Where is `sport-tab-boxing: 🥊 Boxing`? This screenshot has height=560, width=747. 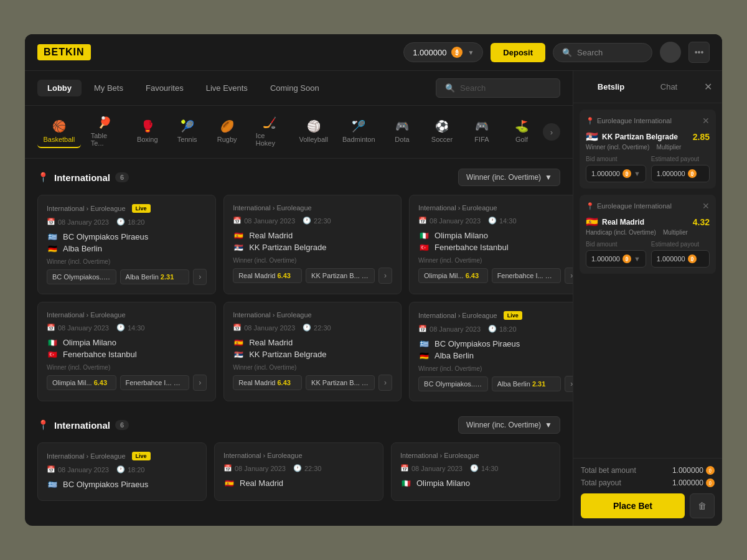
sport-tab-boxing: 🥊 Boxing is located at coordinates (148, 132).